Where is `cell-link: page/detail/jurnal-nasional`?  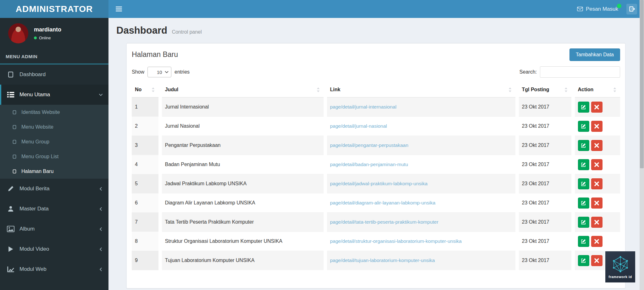
cell-link: page/detail/jurnal-nasional is located at coordinates (421, 126).